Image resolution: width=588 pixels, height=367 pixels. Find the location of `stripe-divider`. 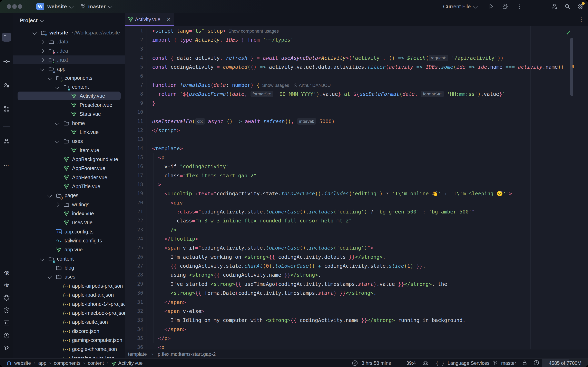

stripe-divider is located at coordinates (7, 127).